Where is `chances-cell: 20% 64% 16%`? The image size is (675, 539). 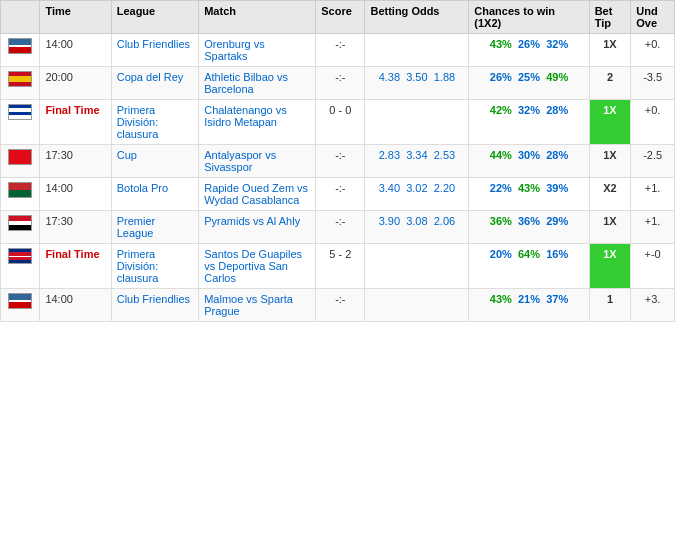 chances-cell: 20% 64% 16% is located at coordinates (529, 266).